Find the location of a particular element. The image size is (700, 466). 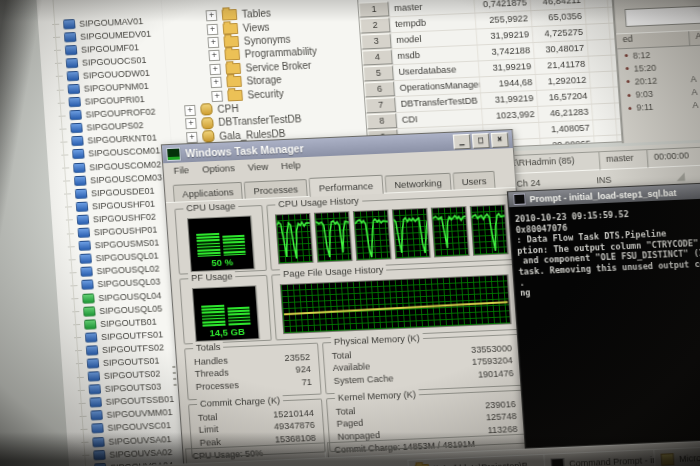

value-cell: 4,725275 is located at coordinates (560, 34).